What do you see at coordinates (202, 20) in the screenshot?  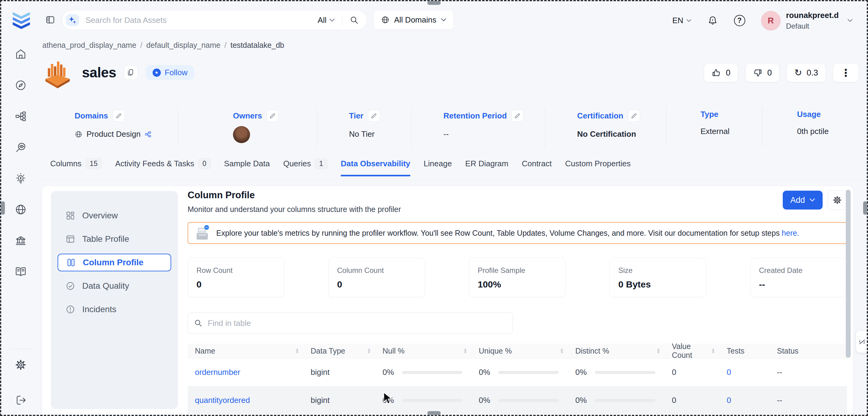 I see `search-input` at bounding box center [202, 20].